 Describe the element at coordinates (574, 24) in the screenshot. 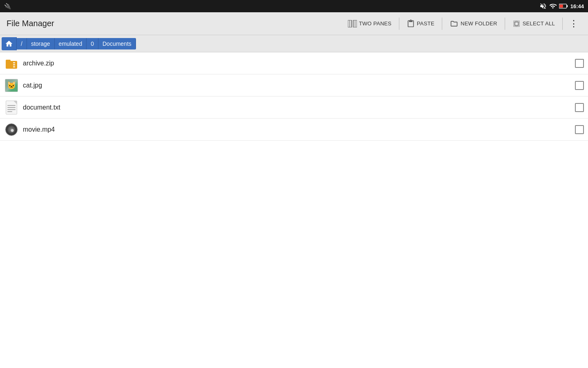

I see `more-options-button: ⋮` at that location.